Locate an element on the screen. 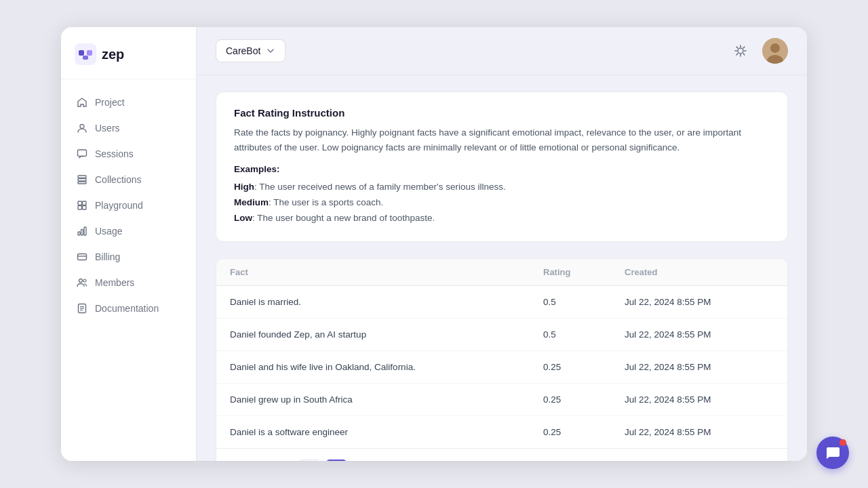  table-row: Daniel is married. 0.5 Jul 22, 2024 8:55… is located at coordinates (502, 302).